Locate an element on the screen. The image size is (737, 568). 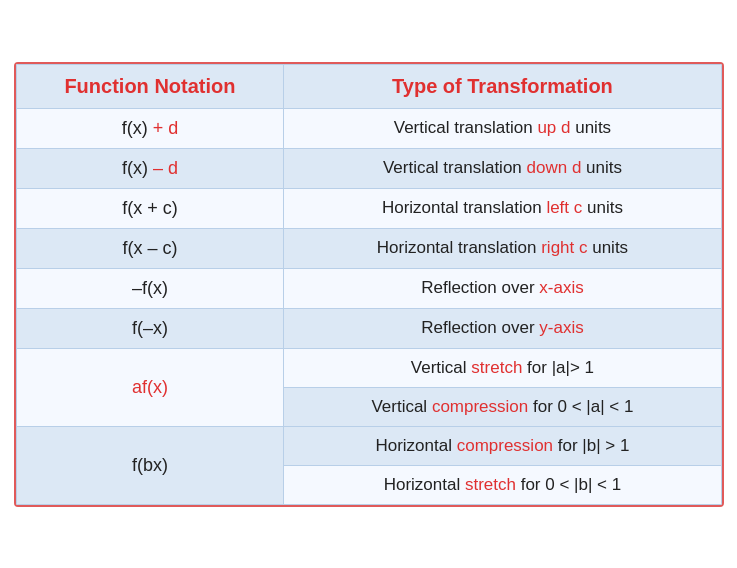
description-cell: Reflection over y-axis is located at coordinates (502, 328).